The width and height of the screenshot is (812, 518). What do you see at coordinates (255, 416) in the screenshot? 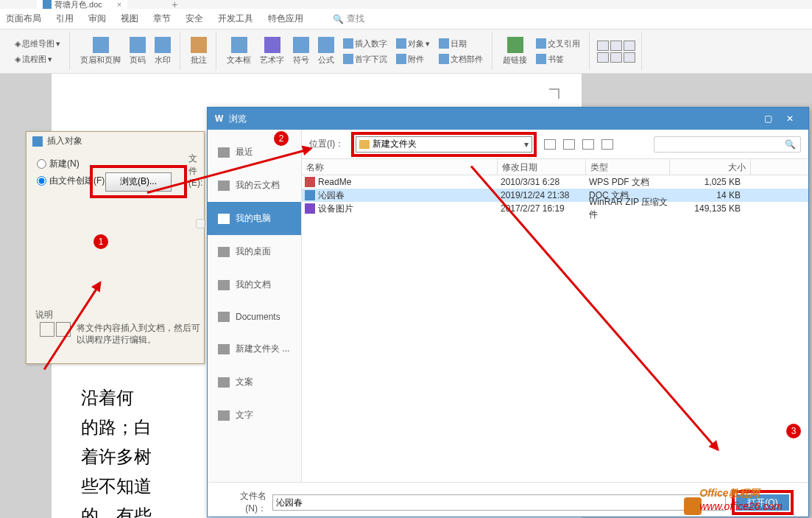
I see `sidebar-text: 文字` at bounding box center [255, 416].